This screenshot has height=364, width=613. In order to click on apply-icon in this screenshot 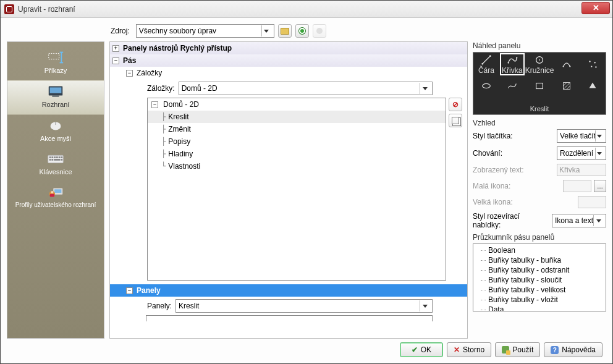, I will do `click(505, 350)`.